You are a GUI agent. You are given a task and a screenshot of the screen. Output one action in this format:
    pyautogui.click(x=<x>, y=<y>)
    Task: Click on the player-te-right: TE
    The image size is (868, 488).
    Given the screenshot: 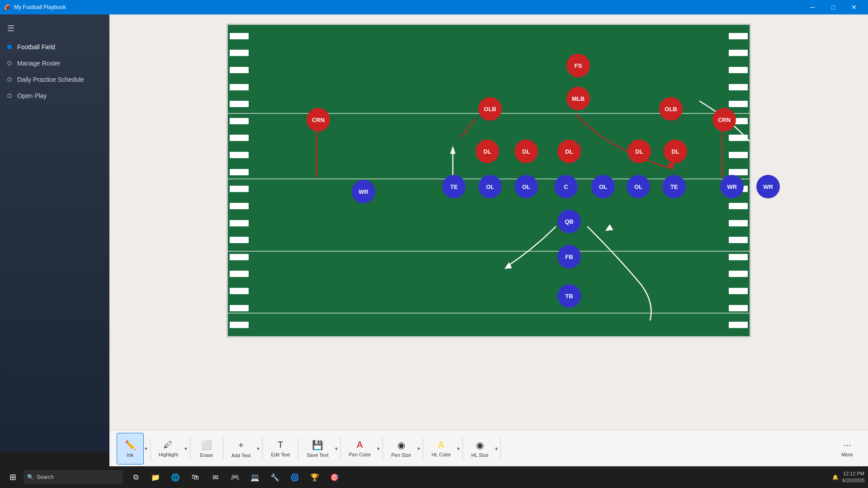 What is the action you would take?
    pyautogui.click(x=674, y=187)
    